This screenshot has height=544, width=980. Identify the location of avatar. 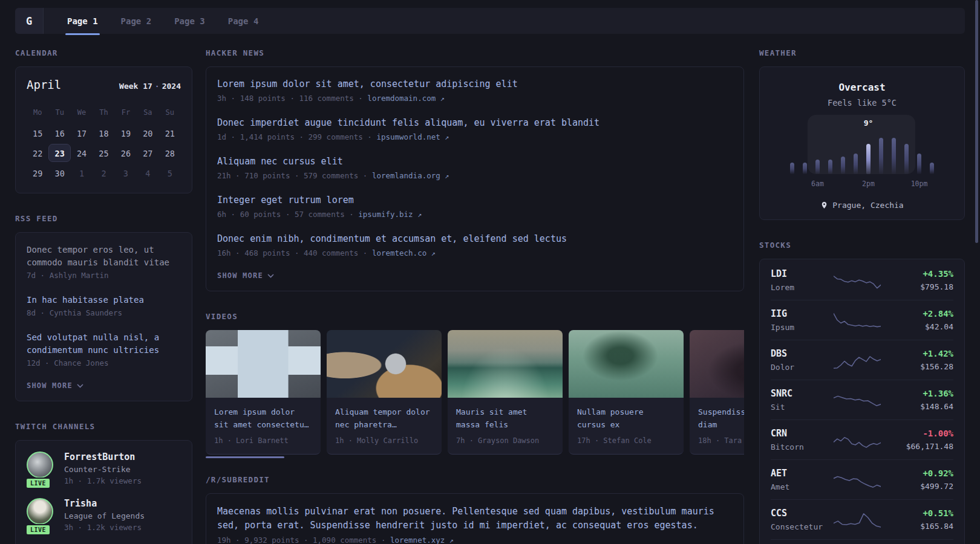
(40, 465).